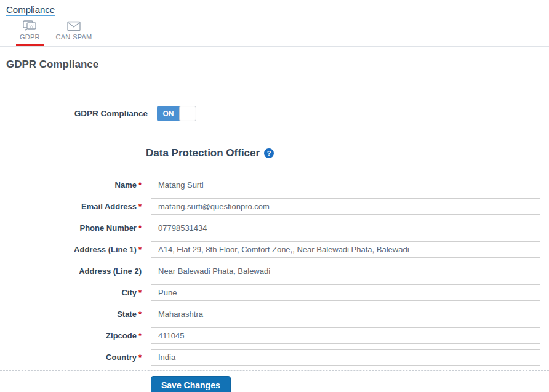  I want to click on form-row-address-line1: Address (Line 1)*, so click(274, 250).